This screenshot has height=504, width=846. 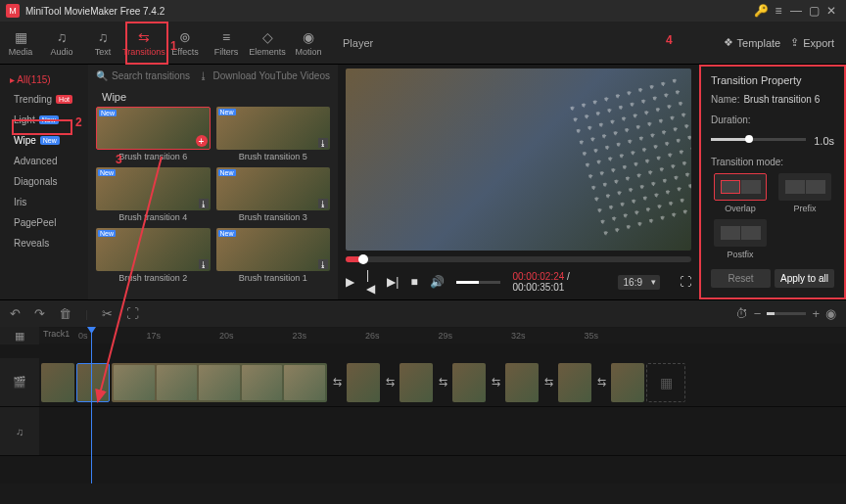 I want to click on playback-time: 00:00:02:24 / 00:00:35:01, so click(x=554, y=282).